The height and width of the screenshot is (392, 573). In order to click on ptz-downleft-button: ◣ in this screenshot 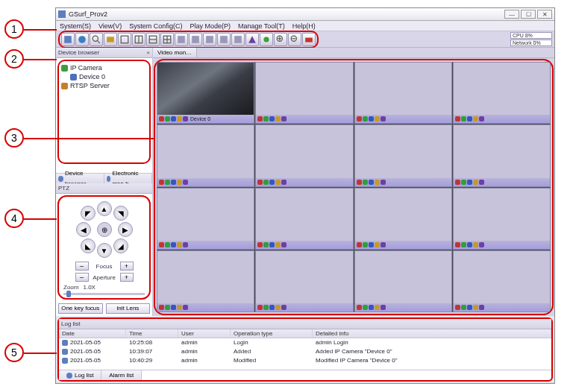, I will do `click(88, 246)`.